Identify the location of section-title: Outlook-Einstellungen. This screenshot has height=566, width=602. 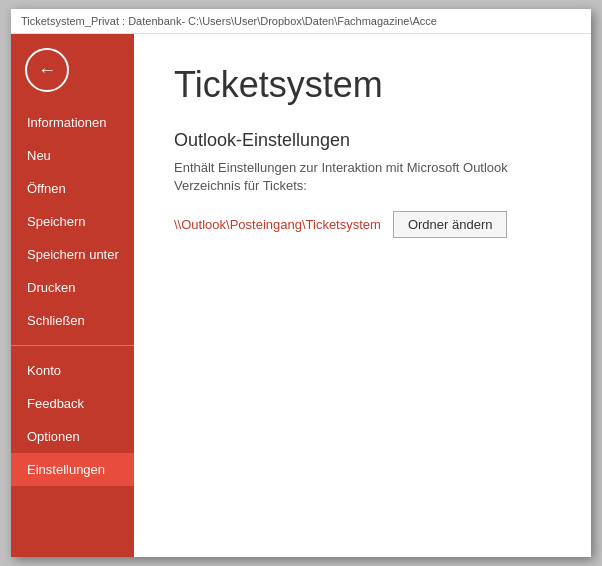
(362, 140).